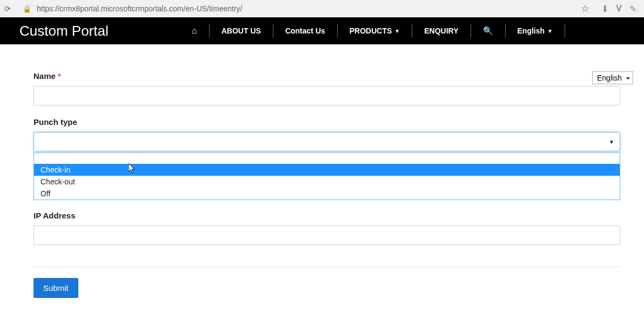 The image size is (644, 325). Describe the element at coordinates (488, 31) in the screenshot. I see `nav-search: 🔍` at that location.